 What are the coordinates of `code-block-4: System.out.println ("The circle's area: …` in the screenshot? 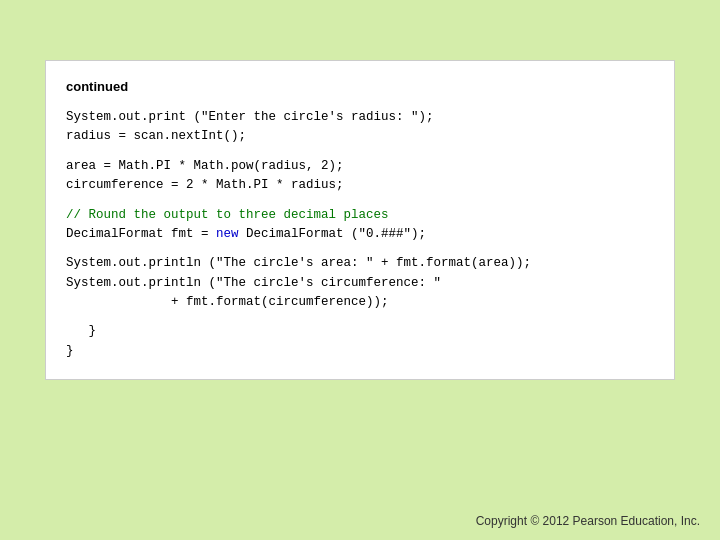 It's located at (360, 283).